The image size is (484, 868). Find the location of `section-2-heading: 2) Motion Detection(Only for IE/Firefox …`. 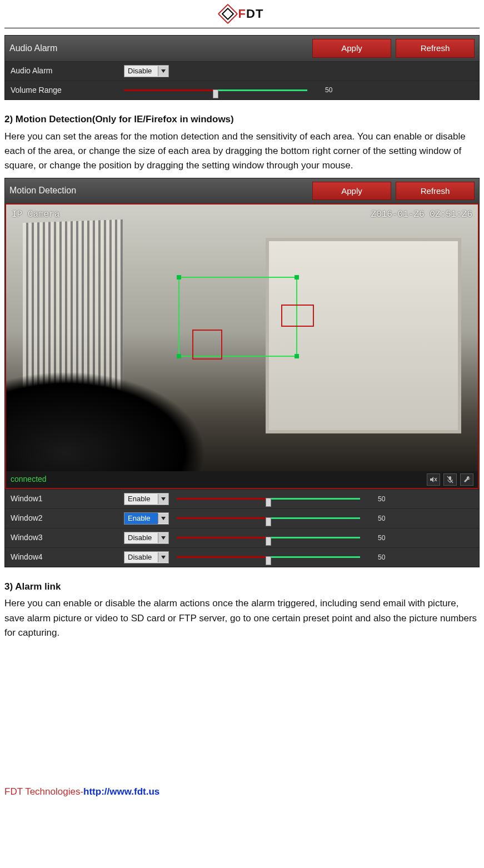

section-2-heading: 2) Motion Detection(Only for IE/Firefox … is located at coordinates (242, 119).